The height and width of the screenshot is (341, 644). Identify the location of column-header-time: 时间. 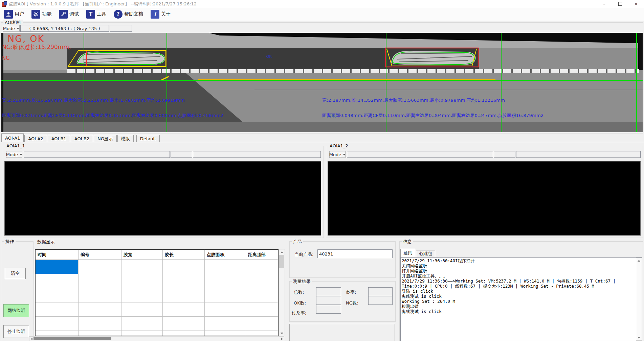
(57, 255).